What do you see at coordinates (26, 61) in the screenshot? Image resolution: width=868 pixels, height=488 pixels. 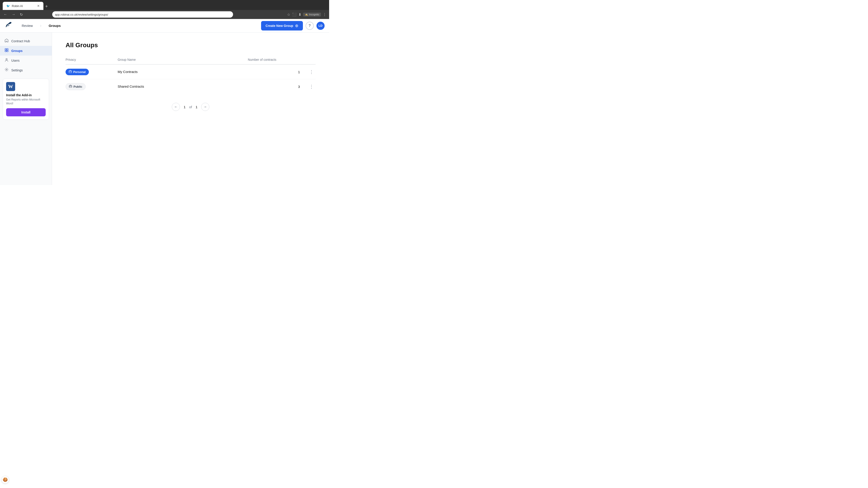 I see `sidebar-item-users: Users` at bounding box center [26, 61].